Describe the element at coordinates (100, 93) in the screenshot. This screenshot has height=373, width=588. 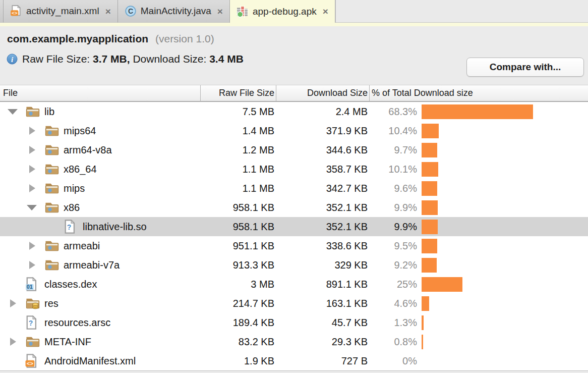
I see `column-header-file: File` at that location.